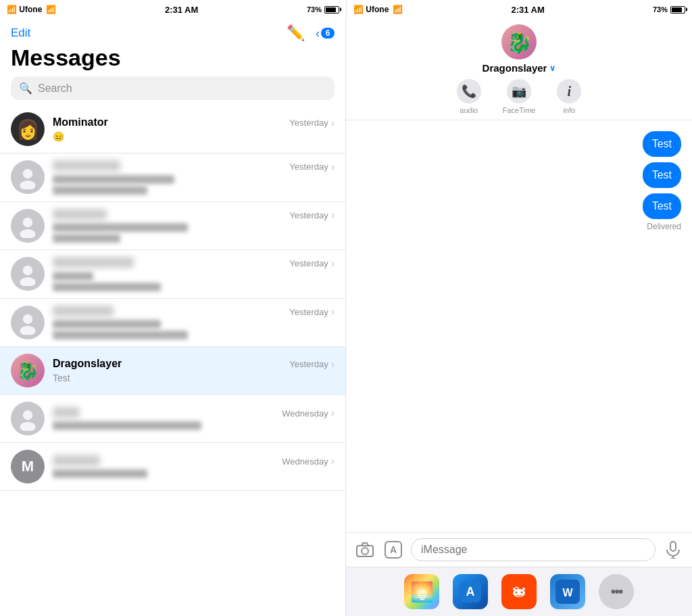 The height and width of the screenshot is (616, 692). What do you see at coordinates (332, 9) in the screenshot?
I see `battery-icon-left` at bounding box center [332, 9].